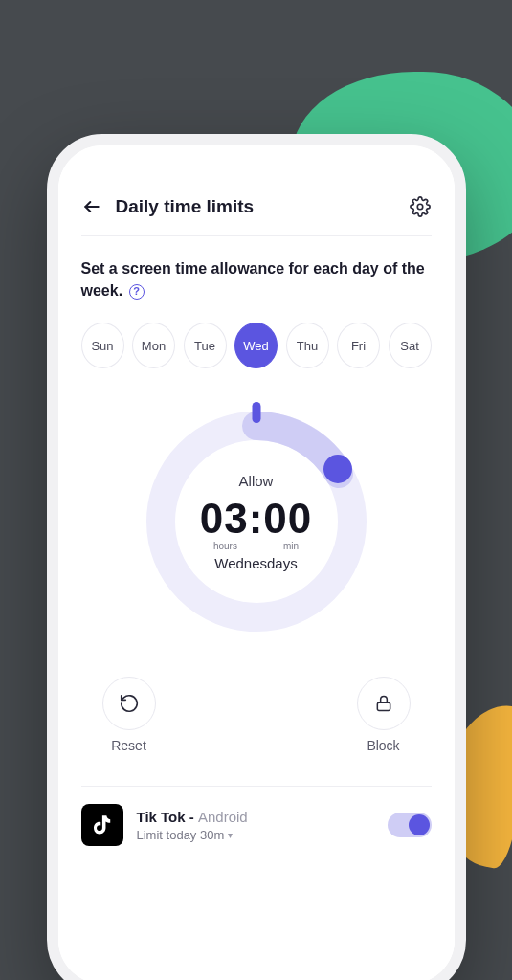  I want to click on reset-circle, so click(129, 703).